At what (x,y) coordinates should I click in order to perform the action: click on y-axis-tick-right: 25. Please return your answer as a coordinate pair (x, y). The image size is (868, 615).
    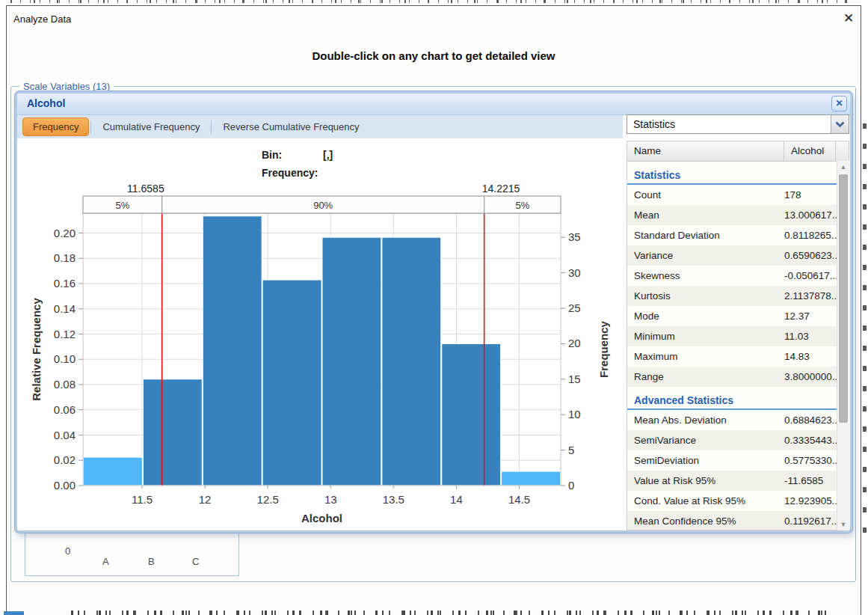
    Looking at the image, I should click on (574, 308).